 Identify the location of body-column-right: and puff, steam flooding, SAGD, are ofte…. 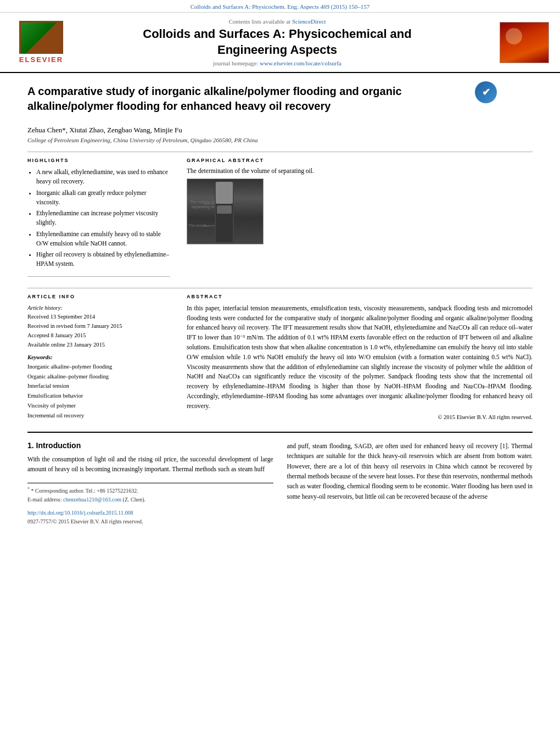
(410, 483).